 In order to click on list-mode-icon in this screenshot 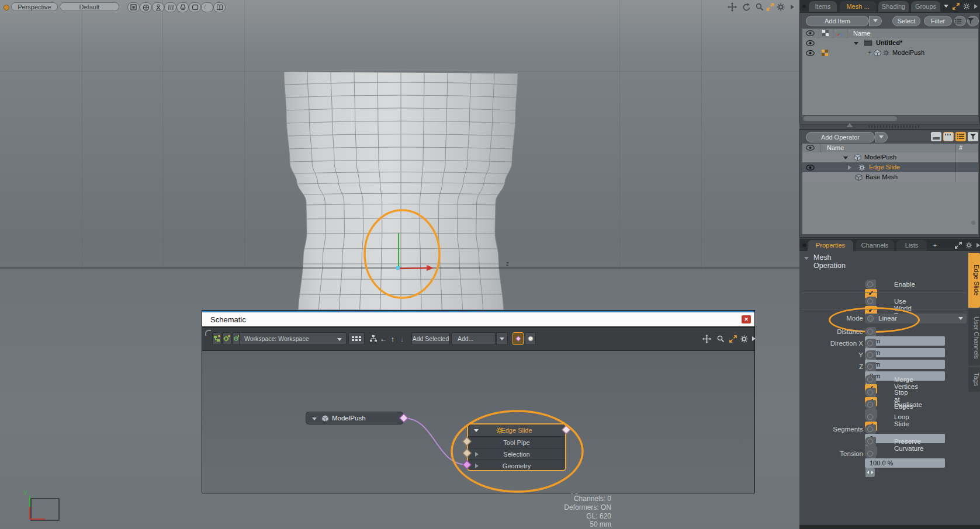, I will do `click(961, 137)`.